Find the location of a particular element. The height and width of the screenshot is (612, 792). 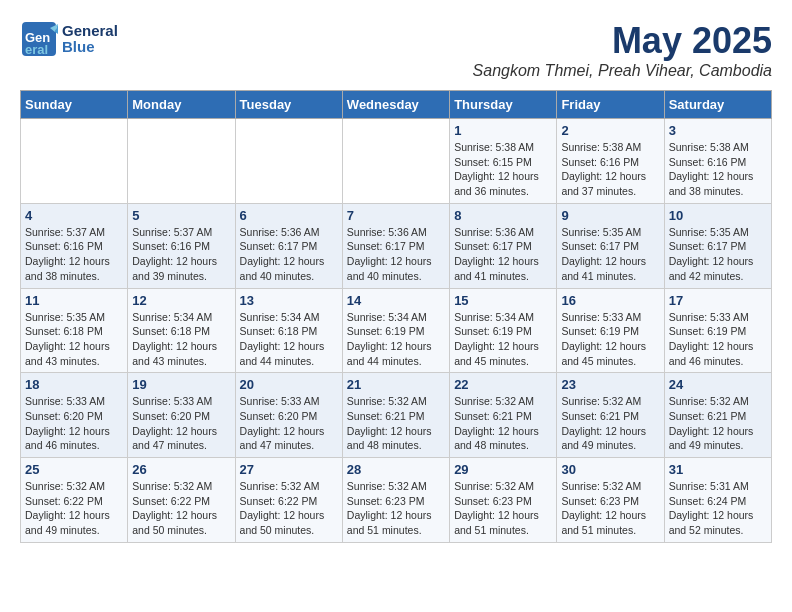

calendar-cell: 23Sunrise: 5:32 AMSunset: 6:21 PMDayligh… is located at coordinates (610, 416).